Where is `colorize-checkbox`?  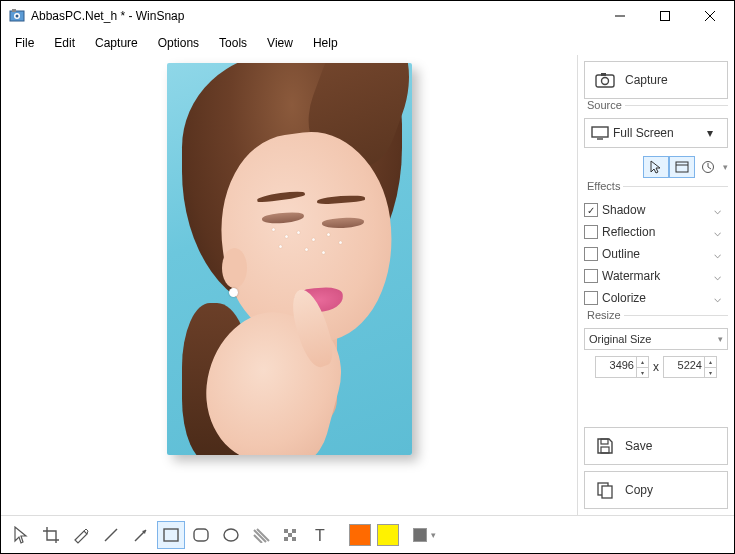 colorize-checkbox is located at coordinates (591, 298).